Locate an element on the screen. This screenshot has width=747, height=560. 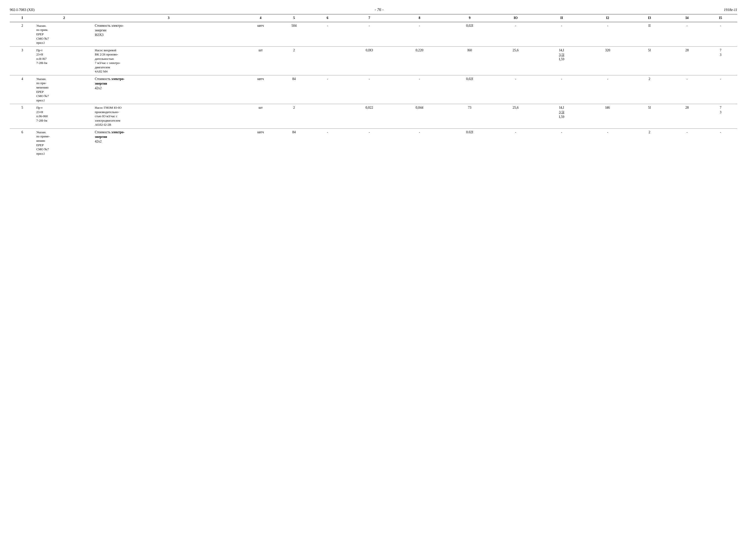
col-header-4: 4 is located at coordinates (261, 18).